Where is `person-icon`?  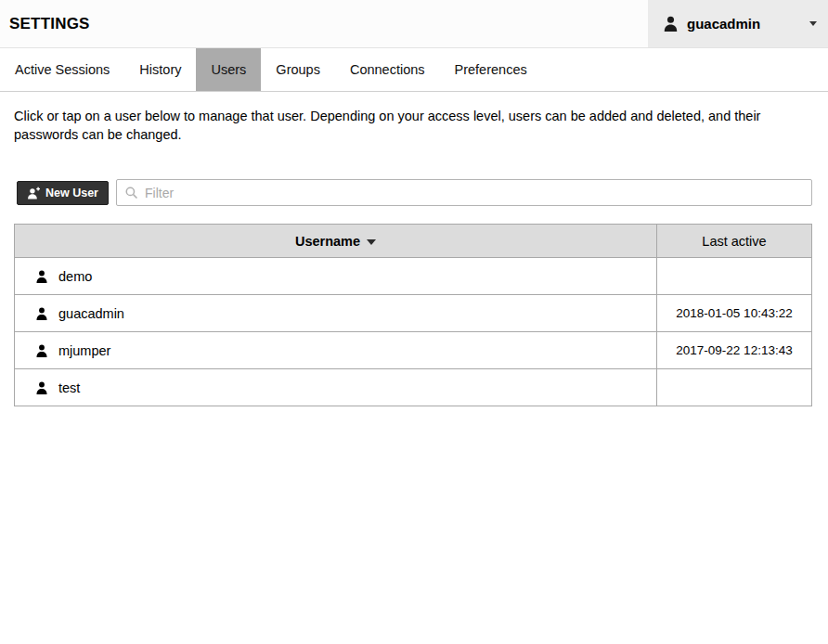
person-icon is located at coordinates (670, 24).